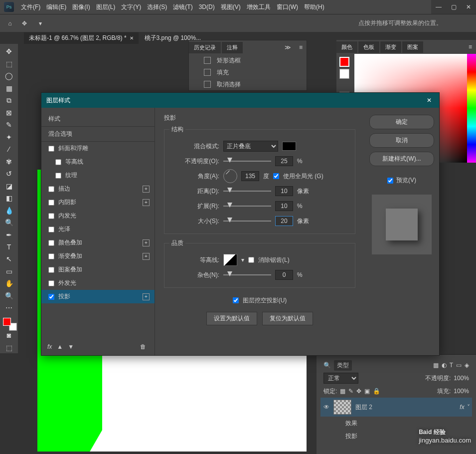  Describe the element at coordinates (343, 365) in the screenshot. I see `filter-type: 类型` at that location.